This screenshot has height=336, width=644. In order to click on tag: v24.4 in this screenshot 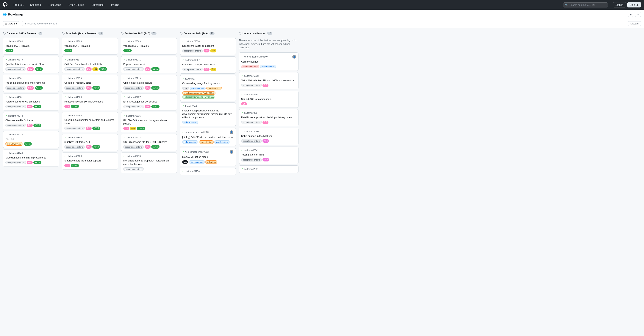, I will do `click(103, 69)`.